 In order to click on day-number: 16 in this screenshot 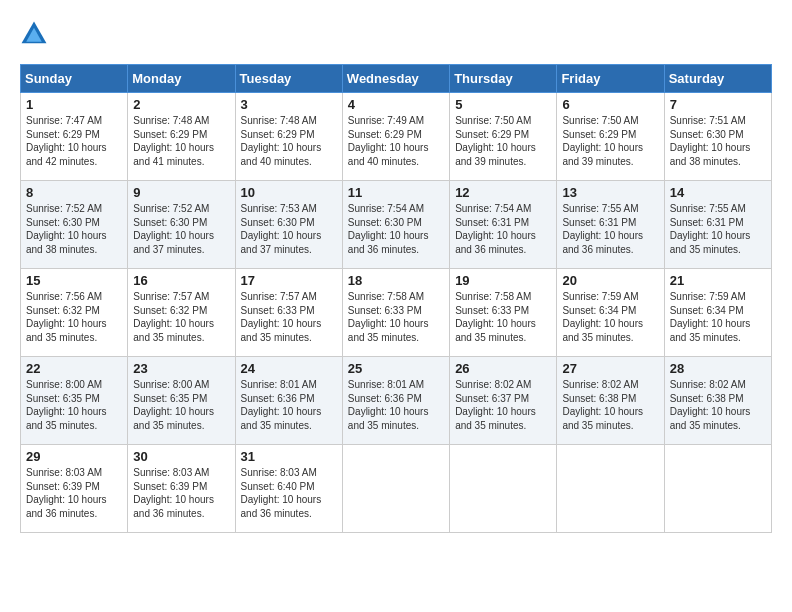, I will do `click(181, 280)`.